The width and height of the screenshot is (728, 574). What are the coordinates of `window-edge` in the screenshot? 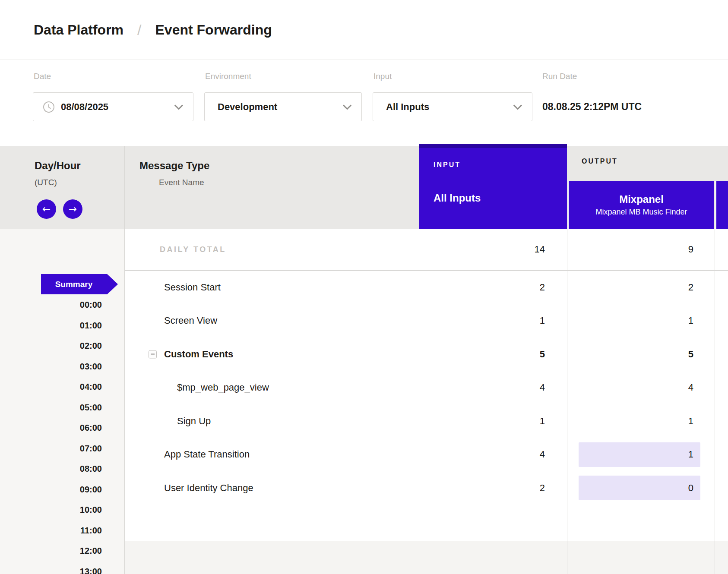 It's located at (2, 287).